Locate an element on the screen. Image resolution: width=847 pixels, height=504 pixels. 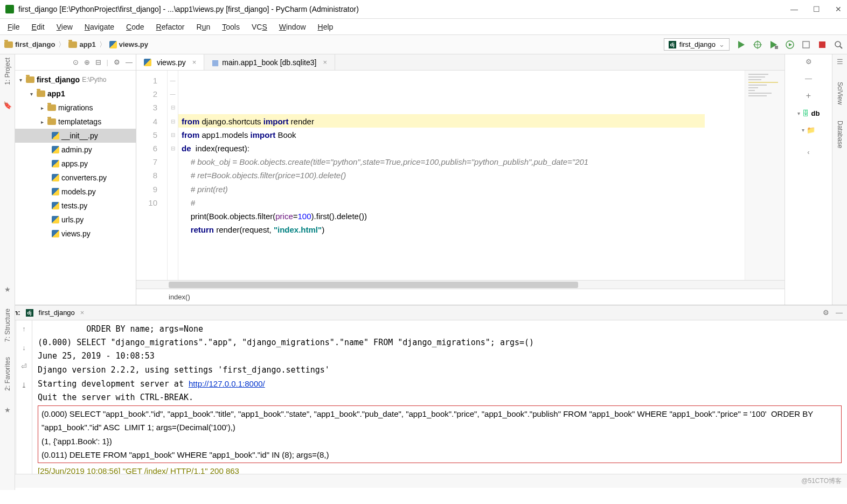
tree-node-file: __init__.py is located at coordinates (75, 136).